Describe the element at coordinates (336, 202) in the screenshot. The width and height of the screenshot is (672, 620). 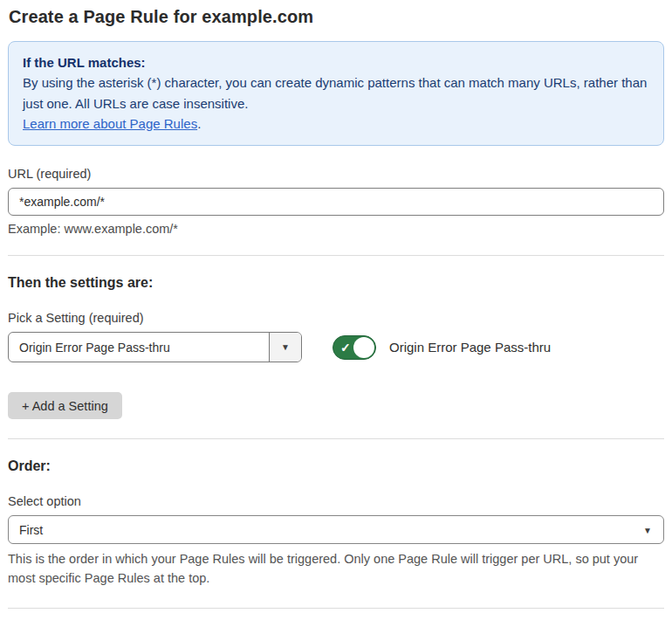
I see `url-input` at that location.